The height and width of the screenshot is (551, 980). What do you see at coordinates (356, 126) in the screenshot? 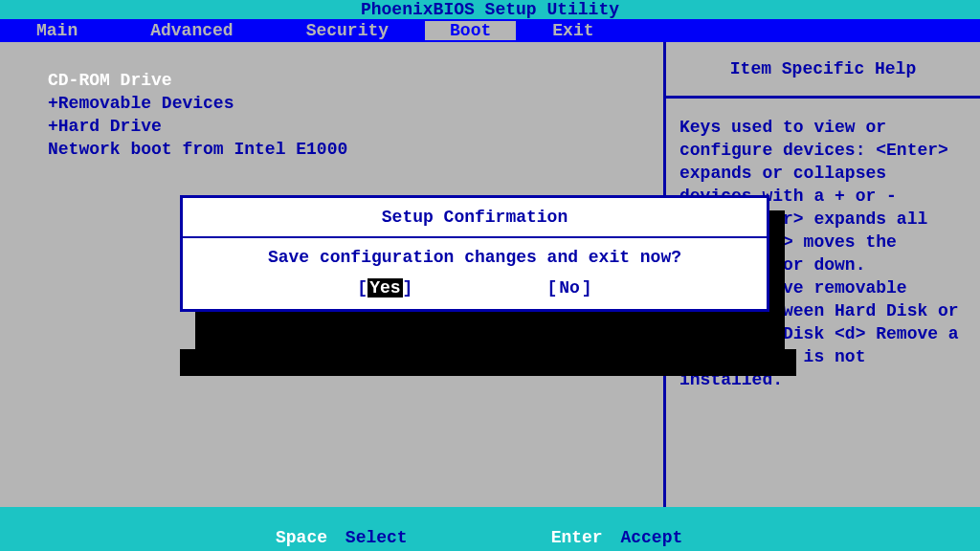
I see `boot-item-harddrive: +Hard Drive` at bounding box center [356, 126].